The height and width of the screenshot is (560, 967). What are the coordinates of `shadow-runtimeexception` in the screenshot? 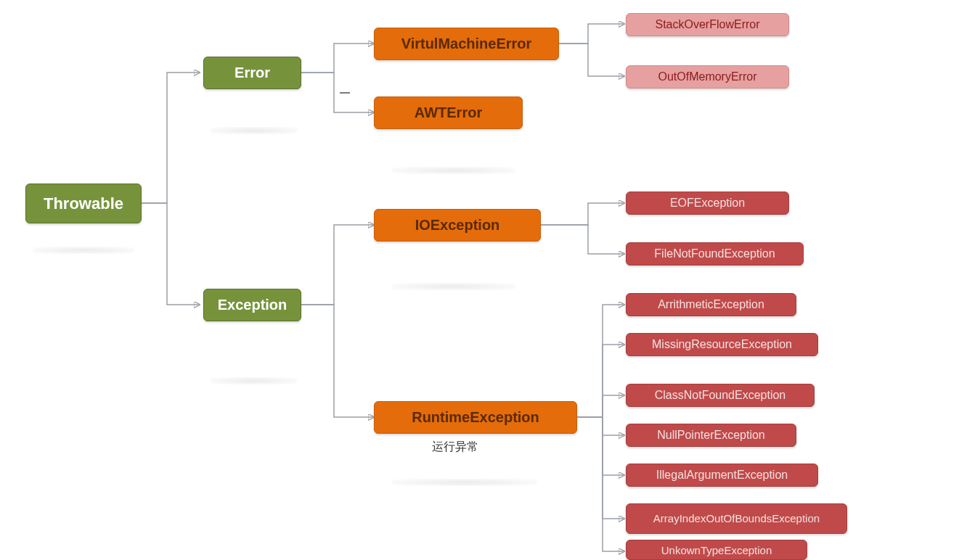 It's located at (465, 482).